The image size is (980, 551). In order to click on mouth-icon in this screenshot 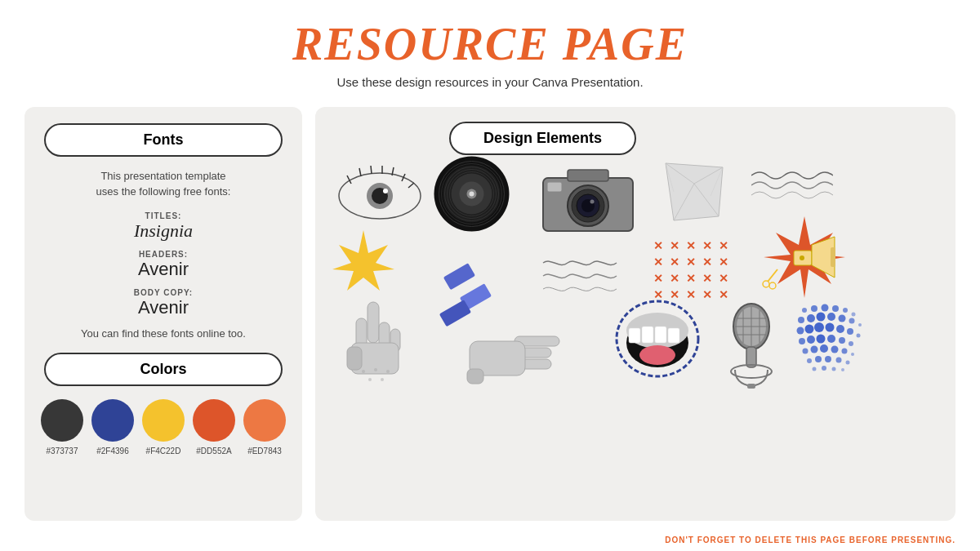, I will do `click(657, 339)`.